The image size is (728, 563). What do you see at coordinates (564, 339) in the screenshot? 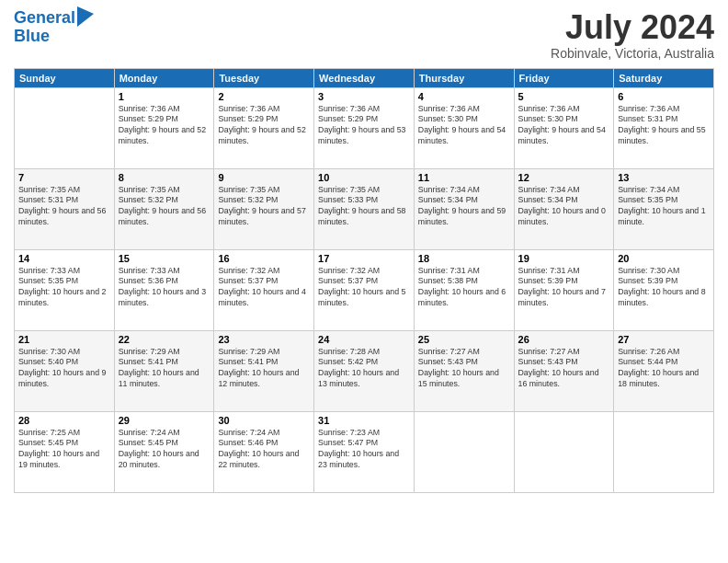
I see `day-number: 26` at bounding box center [564, 339].